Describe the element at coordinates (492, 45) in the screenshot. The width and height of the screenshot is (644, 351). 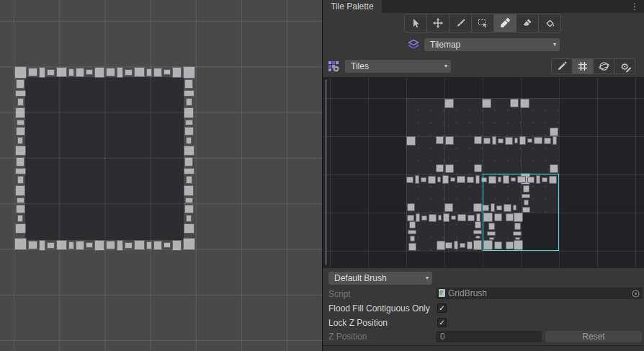
I see `active-tilemap-dropdown: Tilemap ▾` at that location.